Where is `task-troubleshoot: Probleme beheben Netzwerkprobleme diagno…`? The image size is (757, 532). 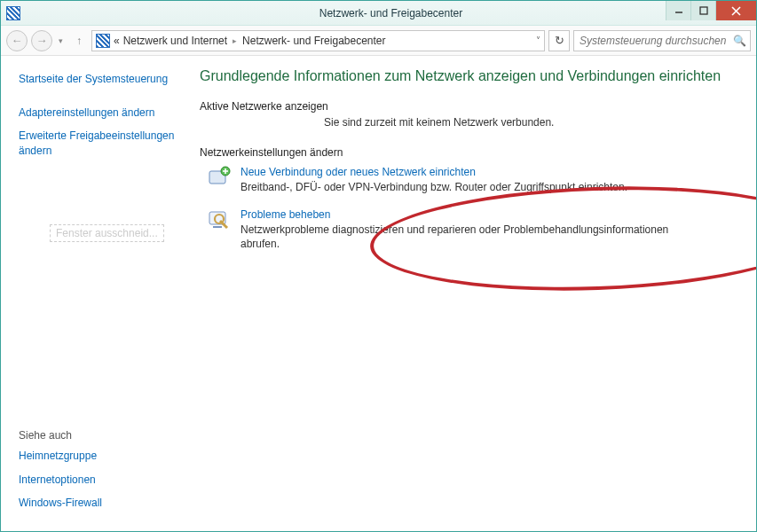 task-troubleshoot: Probleme beheben Netzwerkprobleme diagno… is located at coordinates (474, 230).